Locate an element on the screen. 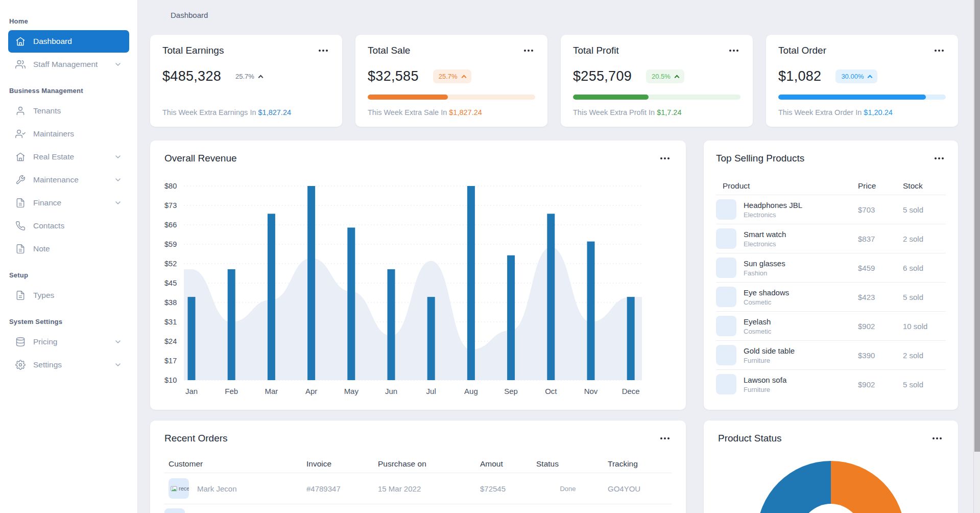 The height and width of the screenshot is (513, 980). product-stock: 10 sold is located at coordinates (924, 326).